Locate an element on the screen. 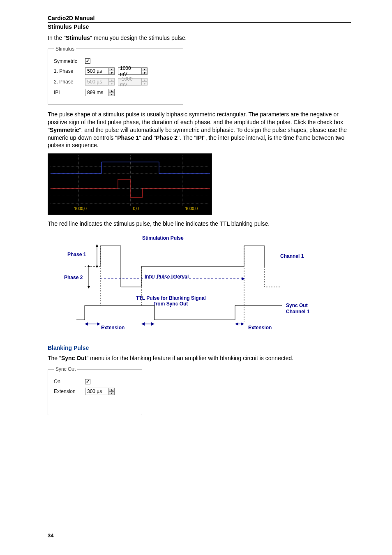 The height and width of the screenshot is (555, 392). symmetric-checkbox: ✓ is located at coordinates (88, 61).